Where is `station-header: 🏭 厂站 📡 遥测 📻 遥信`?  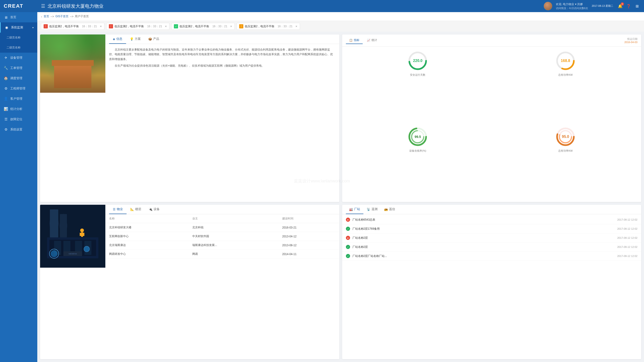
station-header: 🏭 厂站 📡 遥测 📻 遥信 is located at coordinates (492, 210).